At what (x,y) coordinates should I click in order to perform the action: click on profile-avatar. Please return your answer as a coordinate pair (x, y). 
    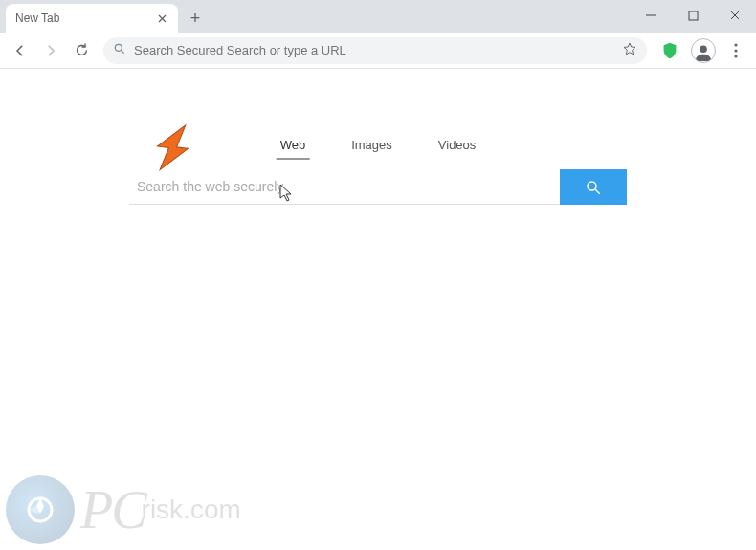
    Looking at the image, I should click on (703, 51).